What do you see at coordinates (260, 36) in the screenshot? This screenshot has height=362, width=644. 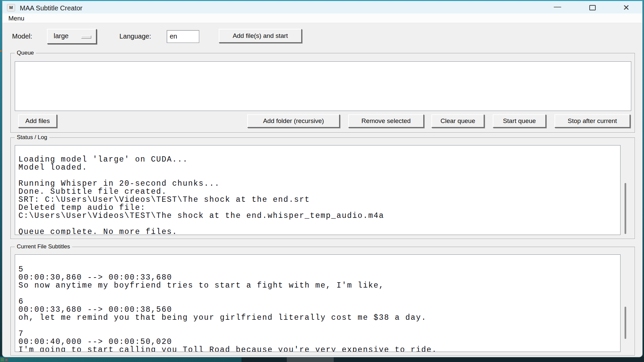 I see `add-files-and-start-button: Add file(s) and start` at bounding box center [260, 36].